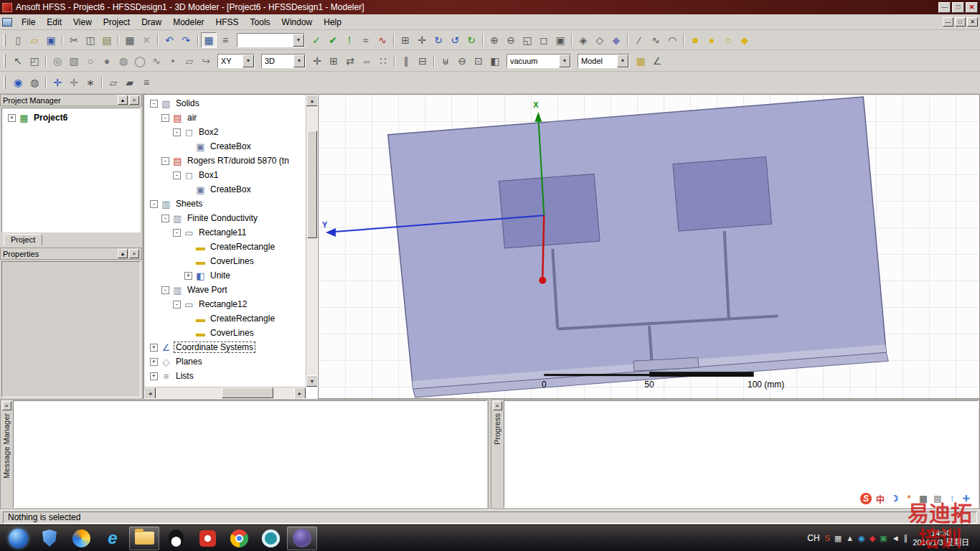 The width and height of the screenshot is (980, 551). Describe the element at coordinates (222, 232) in the screenshot. I see `tree-item-label: Rectangle11` at that location.